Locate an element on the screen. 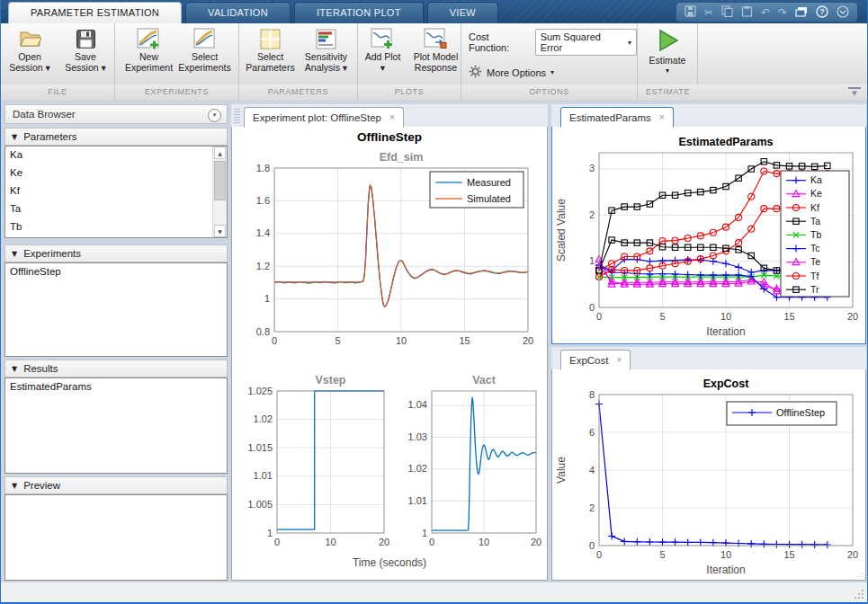 The width and height of the screenshot is (868, 604). estimated-params-content: 051015200123EstimatedParamsIterationScal… is located at coordinates (709, 235).